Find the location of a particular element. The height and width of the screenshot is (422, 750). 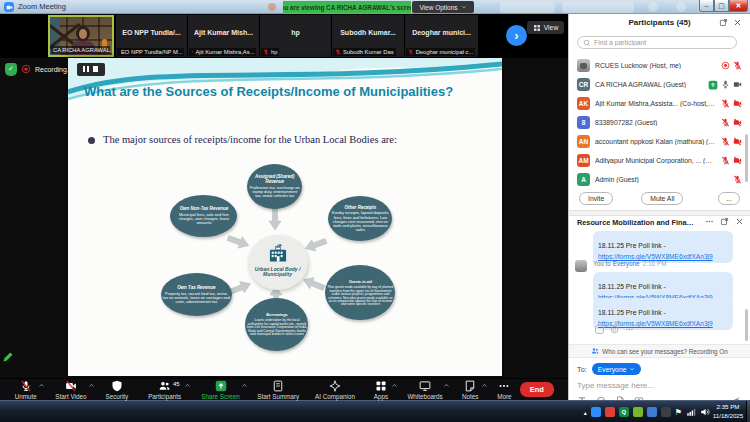

next-page-videos-button: › is located at coordinates (516, 36).